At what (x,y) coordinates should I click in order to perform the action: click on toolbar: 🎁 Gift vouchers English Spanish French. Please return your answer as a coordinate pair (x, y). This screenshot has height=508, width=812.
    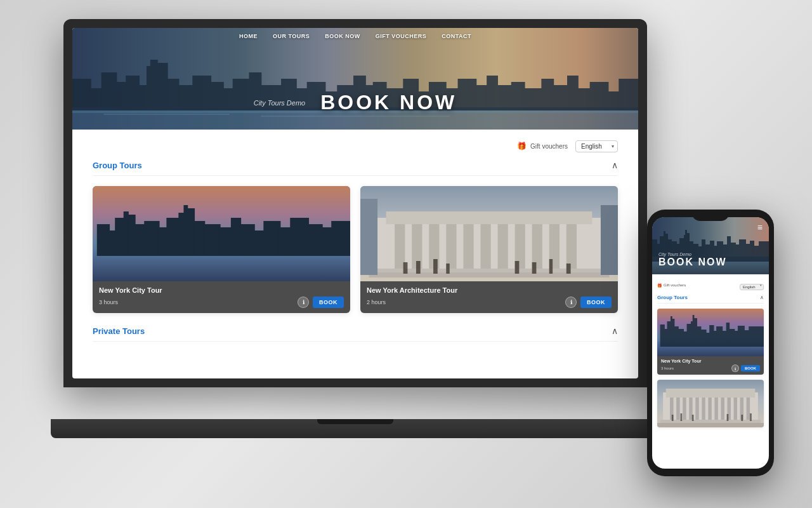
    Looking at the image, I should click on (355, 146).